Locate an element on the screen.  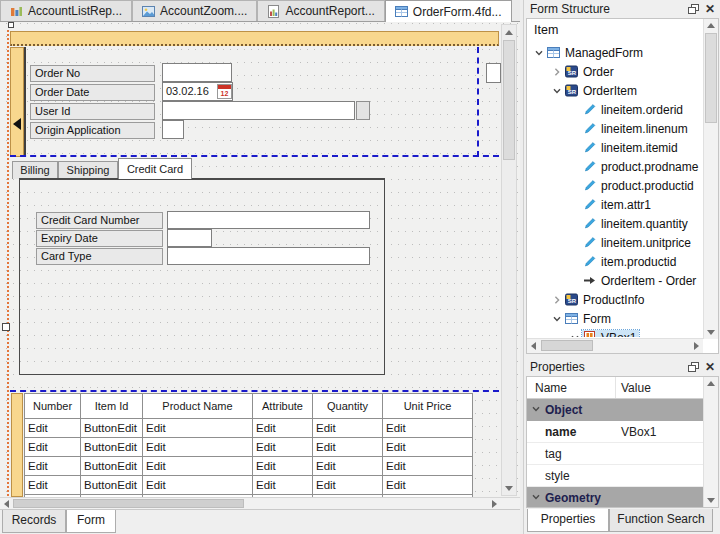
tree-node-lineitem-linenum: lineitem.linenum is located at coordinates (614, 128).